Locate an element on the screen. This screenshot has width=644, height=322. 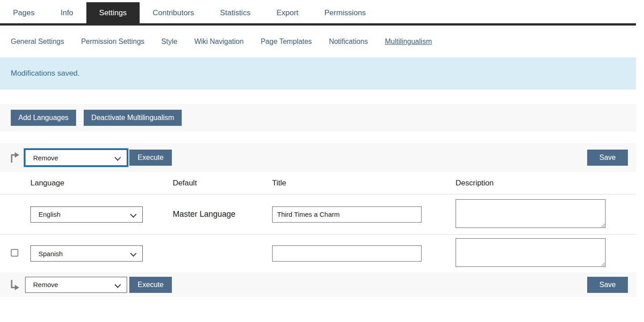
bulk-action-select-bottom: Remove is located at coordinates (76, 285).